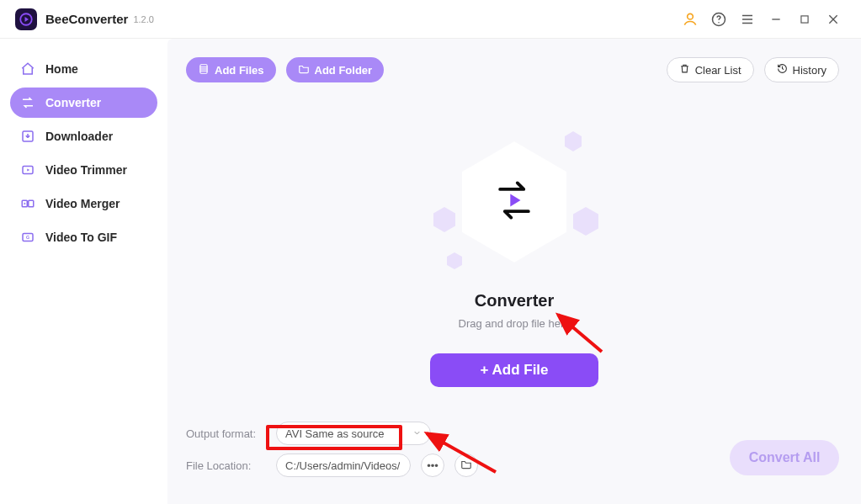 Image resolution: width=861 pixels, height=504 pixels. Describe the element at coordinates (783, 70) in the screenshot. I see `history-icon` at that location.